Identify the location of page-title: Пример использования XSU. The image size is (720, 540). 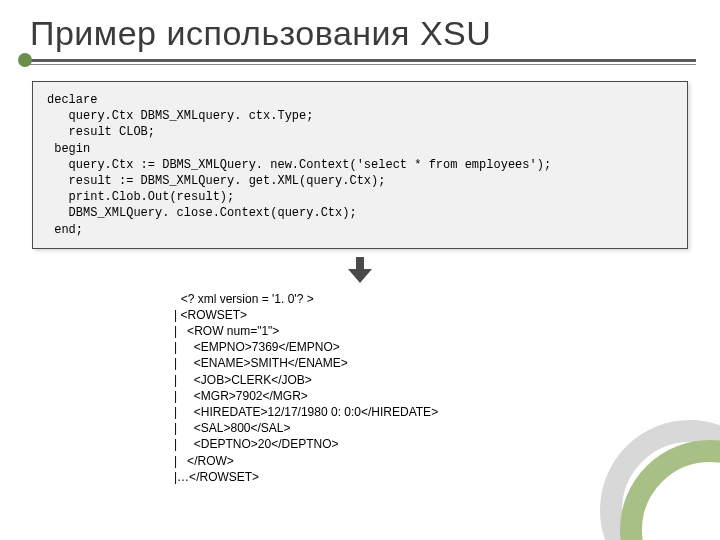
(363, 34).